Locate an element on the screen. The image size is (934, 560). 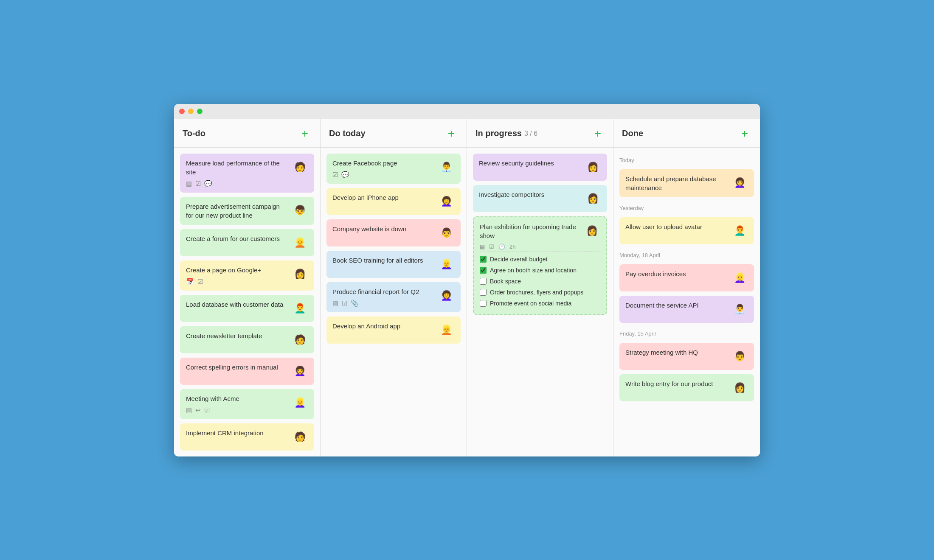
card-dn6: Write blog entry for our product 👩 is located at coordinates (687, 388).